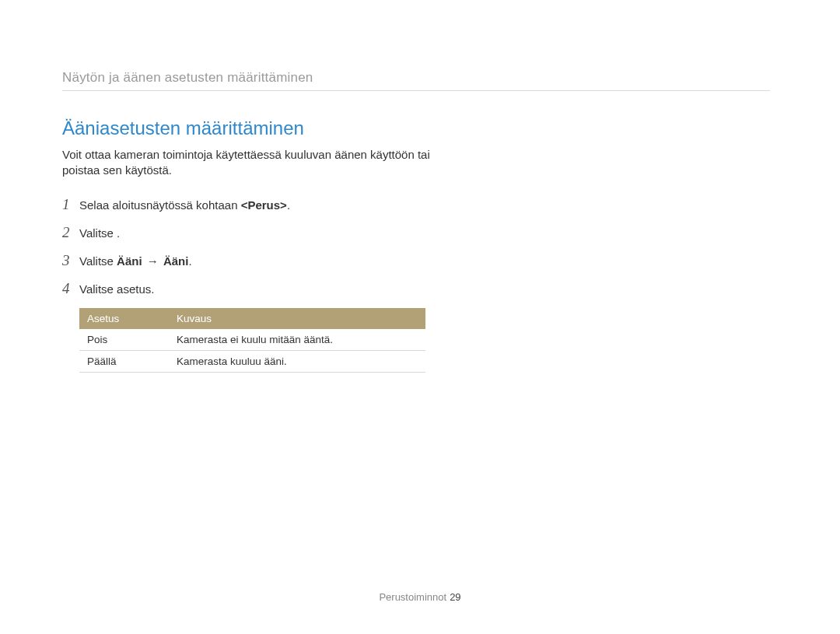 This screenshot has height=634, width=840. What do you see at coordinates (71, 261) in the screenshot?
I see `step-number: 3` at bounding box center [71, 261].